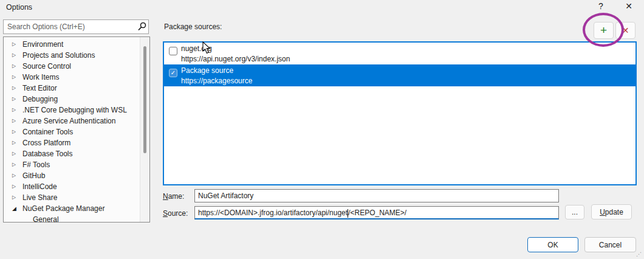  What do you see at coordinates (400, 54) in the screenshot?
I see `package-source-row-nuget-org: nuget.org https://api.nuget.org/v3/index…` at bounding box center [400, 54].